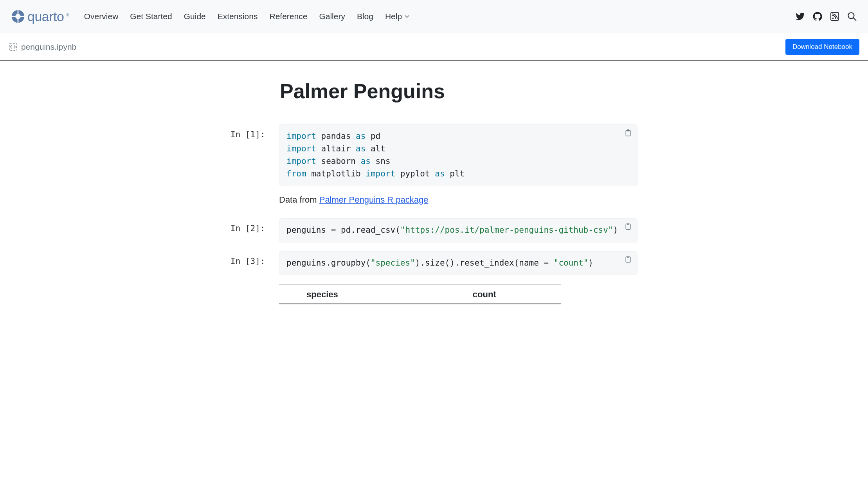  What do you see at coordinates (818, 16) in the screenshot?
I see `github-icon` at bounding box center [818, 16].